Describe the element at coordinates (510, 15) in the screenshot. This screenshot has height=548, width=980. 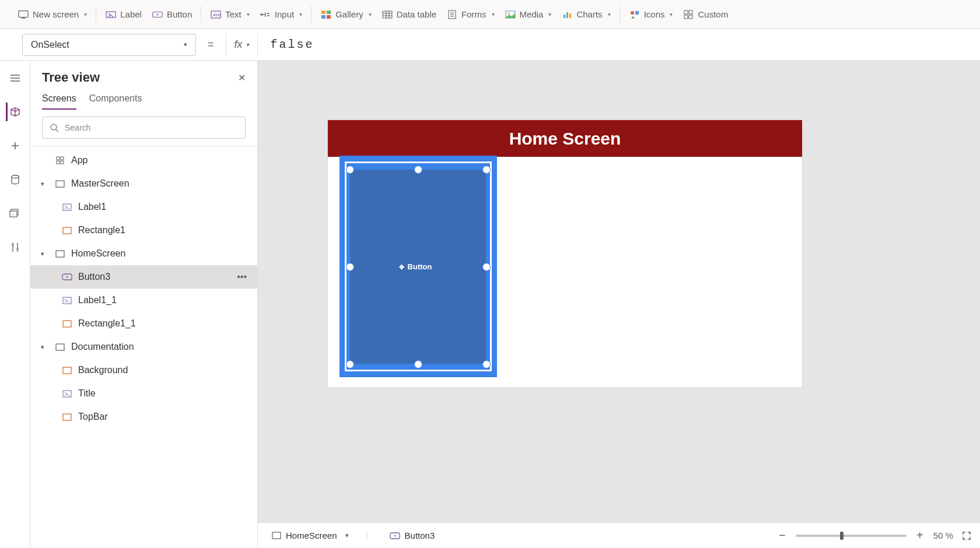
I see `media-icon` at that location.